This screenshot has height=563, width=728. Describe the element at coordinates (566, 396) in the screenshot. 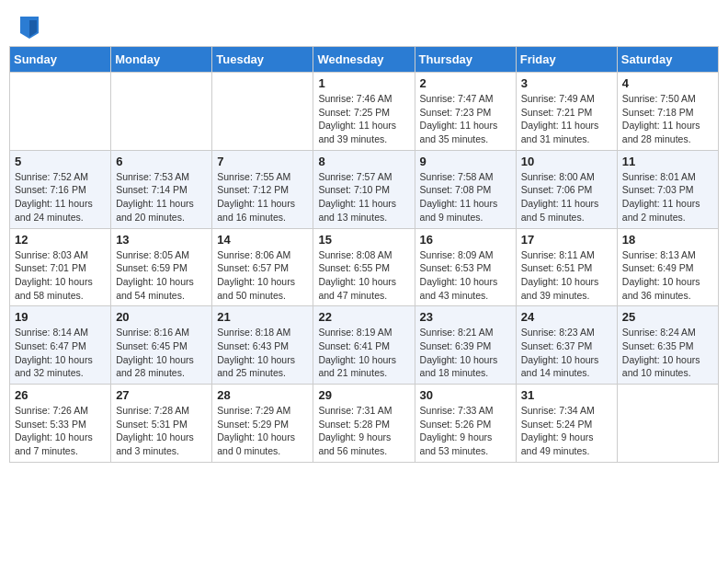

I see `day-number: 31` at that location.